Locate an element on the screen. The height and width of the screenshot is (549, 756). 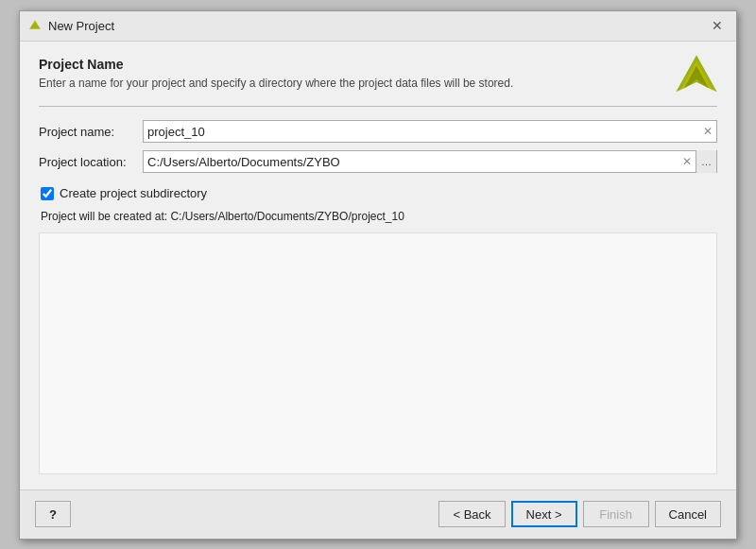
footer-buttons: < Back Next > Finish Cancel is located at coordinates (580, 514).